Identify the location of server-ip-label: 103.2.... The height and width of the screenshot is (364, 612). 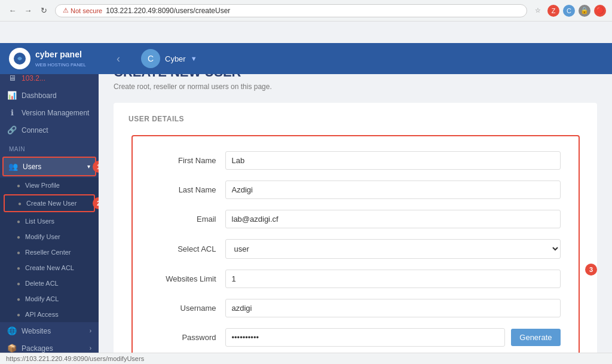
(33, 78).